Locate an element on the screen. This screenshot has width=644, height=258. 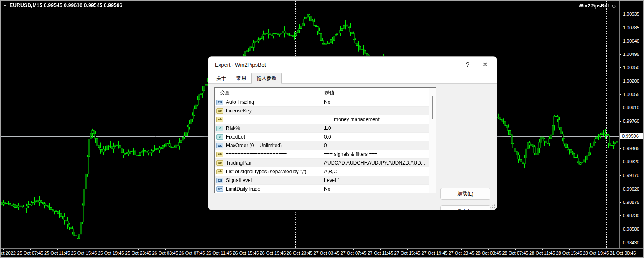
param-row: ½Risk%1.0 is located at coordinates (325, 128).